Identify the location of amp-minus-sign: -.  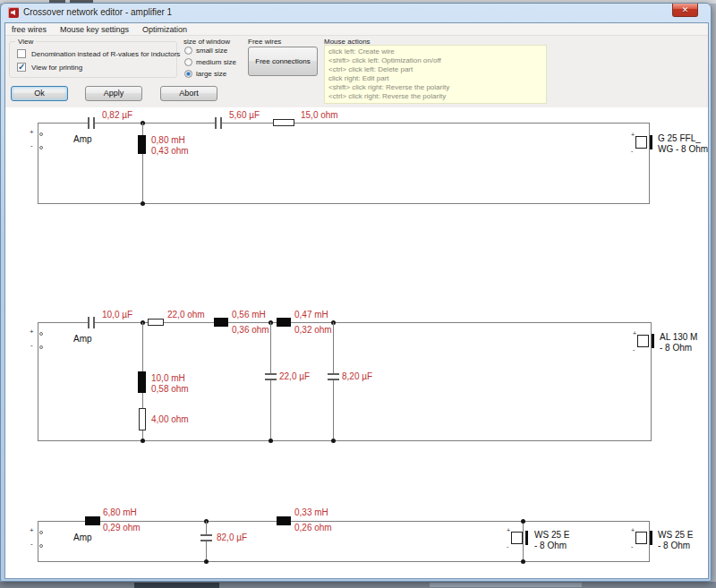
(32, 146).